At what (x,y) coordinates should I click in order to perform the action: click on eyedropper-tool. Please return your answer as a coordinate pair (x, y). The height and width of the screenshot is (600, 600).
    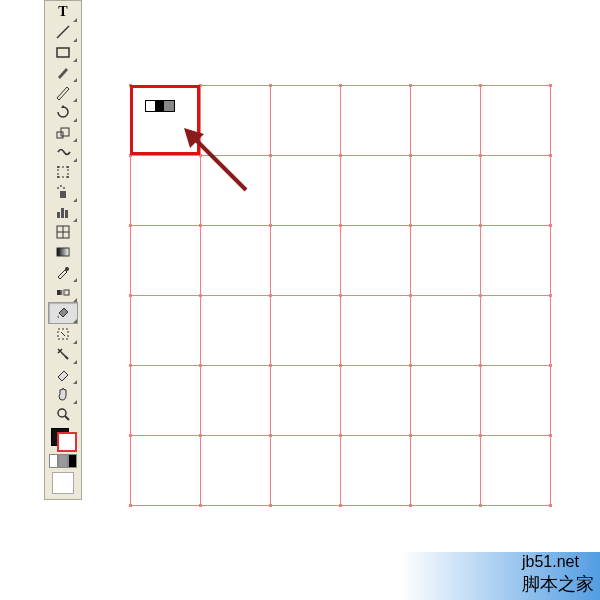
    Looking at the image, I should click on (63, 272).